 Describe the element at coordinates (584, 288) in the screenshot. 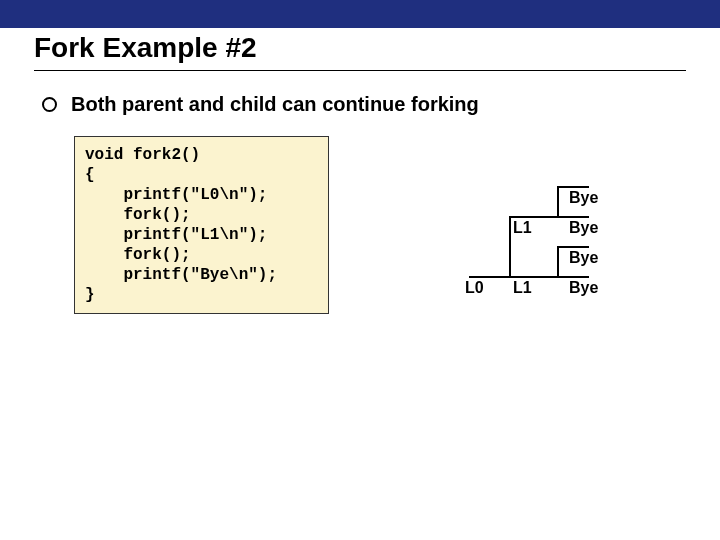

I see `label-Bye4: Bye` at that location.